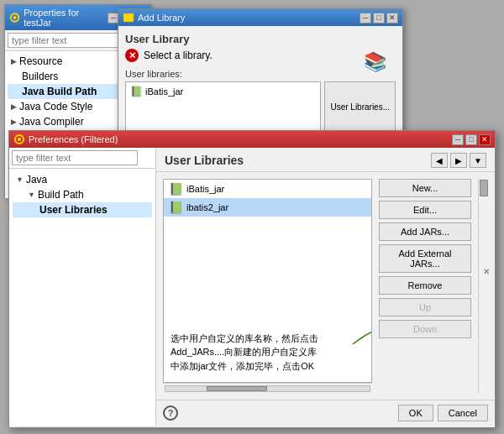 The height and width of the screenshot is (434, 504). What do you see at coordinates (484, 188) in the screenshot?
I see `vscroll-thumb` at bounding box center [484, 188].